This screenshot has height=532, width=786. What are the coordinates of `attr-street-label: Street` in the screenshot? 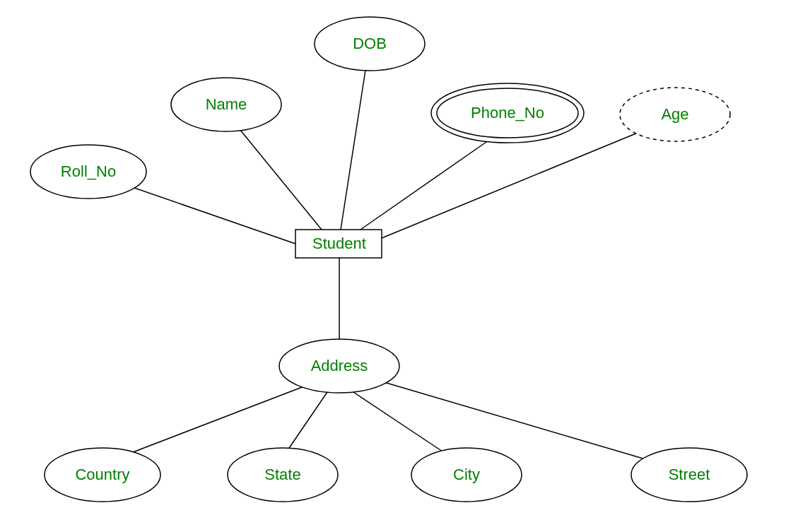 It's located at (690, 475).